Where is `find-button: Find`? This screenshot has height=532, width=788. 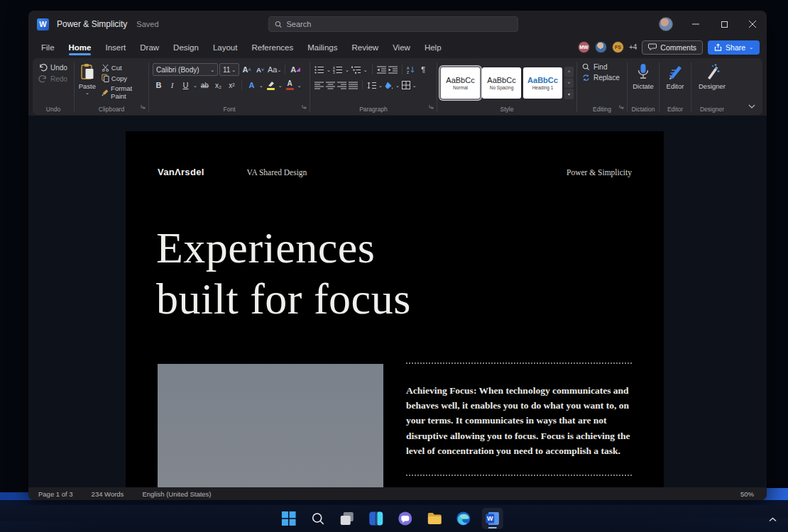 find-button: Find is located at coordinates (605, 67).